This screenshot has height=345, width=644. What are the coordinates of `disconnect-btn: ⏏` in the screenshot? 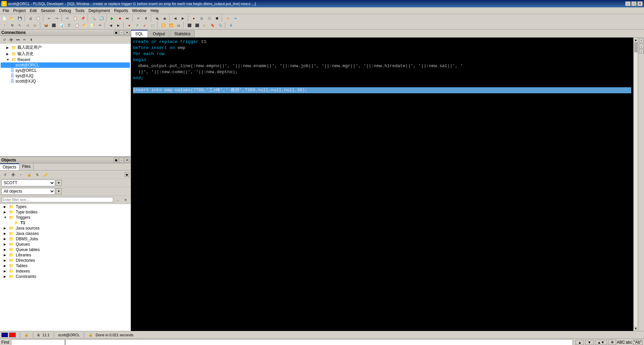 It's located at (165, 18).